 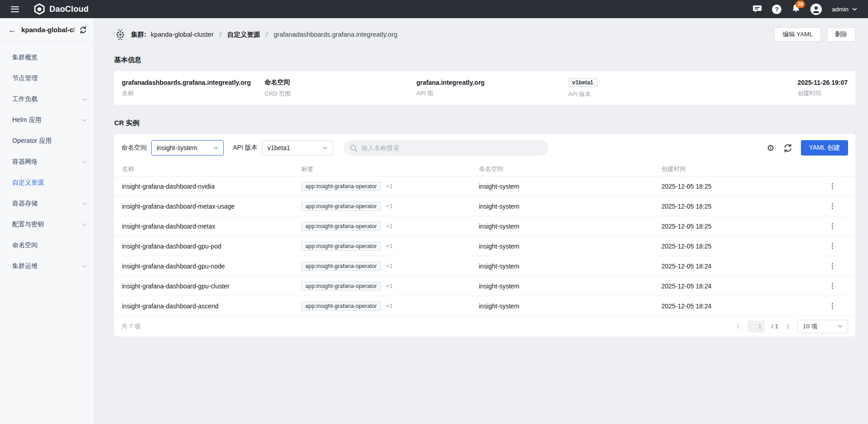 I want to click on sidebar-item-label: Operator 应用, so click(x=50, y=141).